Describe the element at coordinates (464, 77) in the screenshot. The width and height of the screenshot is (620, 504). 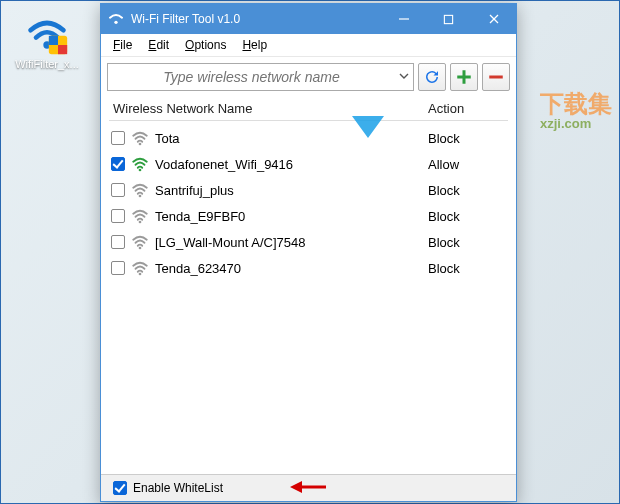
I see `add-button` at that location.